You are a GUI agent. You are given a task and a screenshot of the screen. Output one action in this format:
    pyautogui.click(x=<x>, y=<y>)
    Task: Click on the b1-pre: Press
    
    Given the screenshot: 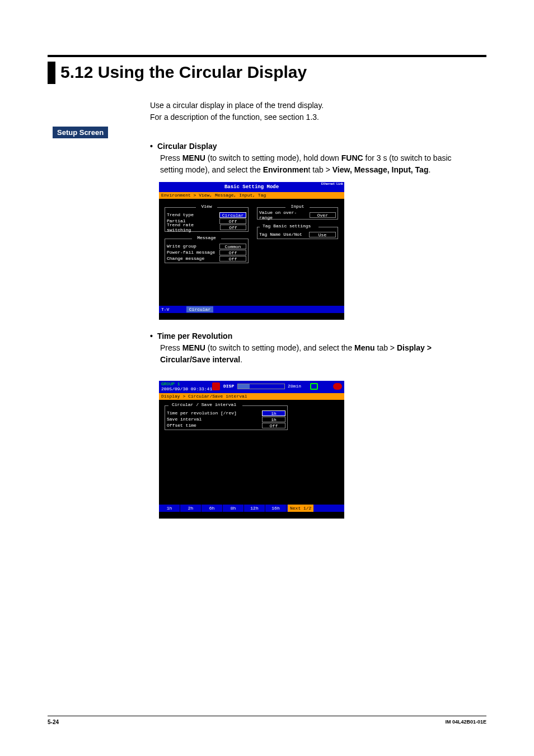 What is the action you would take?
    pyautogui.click(x=171, y=158)
    